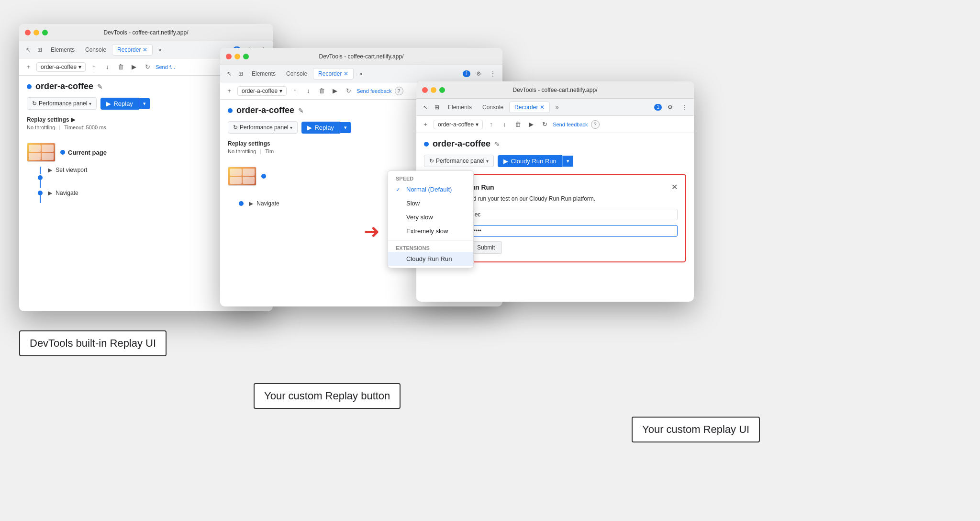 Image resolution: width=980 pixels, height=521 pixels. What do you see at coordinates (431, 178) in the screenshot?
I see `speed-section-label: Speed` at bounding box center [431, 178].